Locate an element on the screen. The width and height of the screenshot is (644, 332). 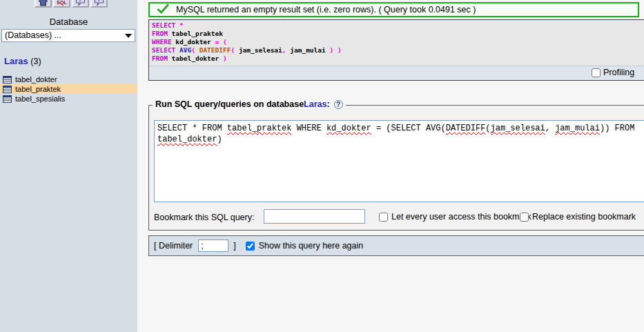
show-query-again-checkbox is located at coordinates (250, 246).